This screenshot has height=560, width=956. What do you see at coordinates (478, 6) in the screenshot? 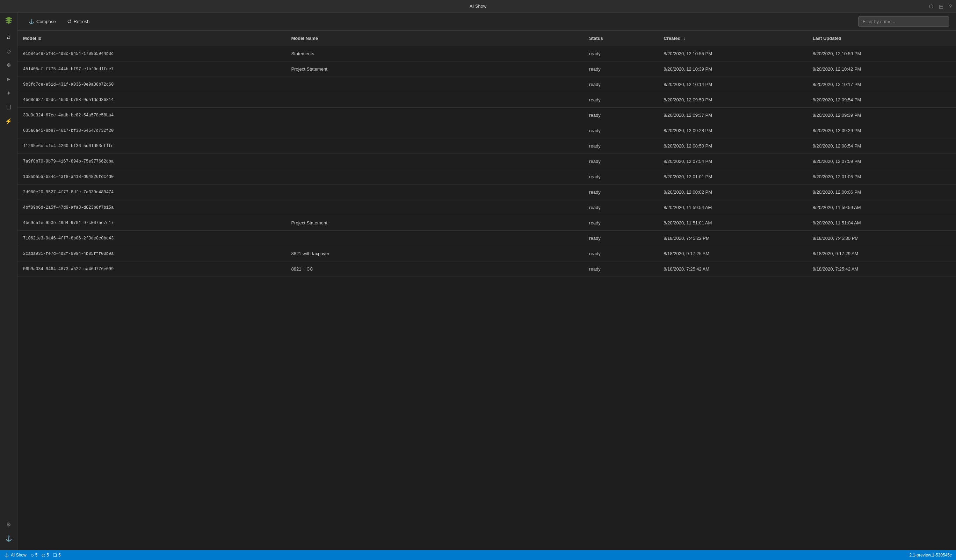
I see `title-bar: AI Show ⬡ ▤ ?` at bounding box center [478, 6].